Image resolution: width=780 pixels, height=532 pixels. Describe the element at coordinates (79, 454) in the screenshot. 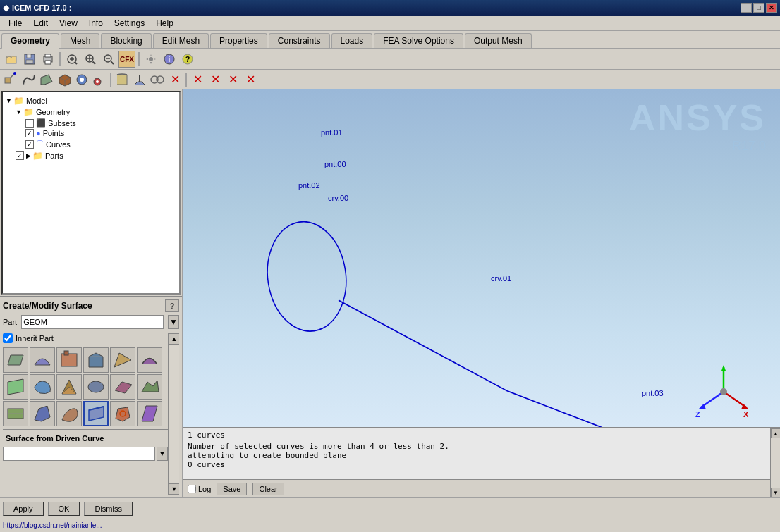

I see `driven-curve-field` at that location.